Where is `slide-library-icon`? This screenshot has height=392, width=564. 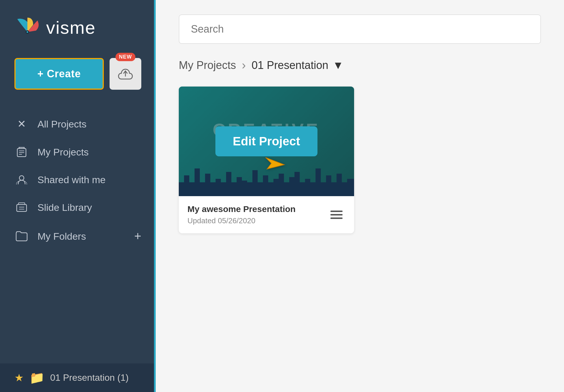
slide-library-icon is located at coordinates (22, 207).